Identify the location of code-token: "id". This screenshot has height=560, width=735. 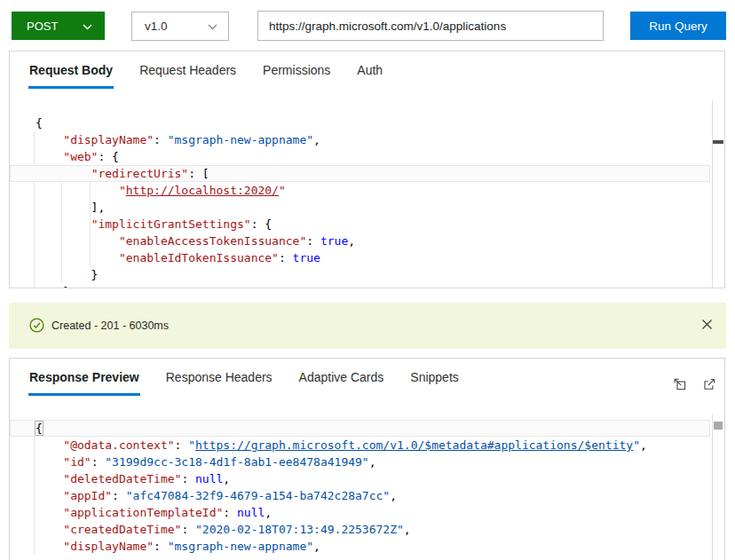
(76, 461).